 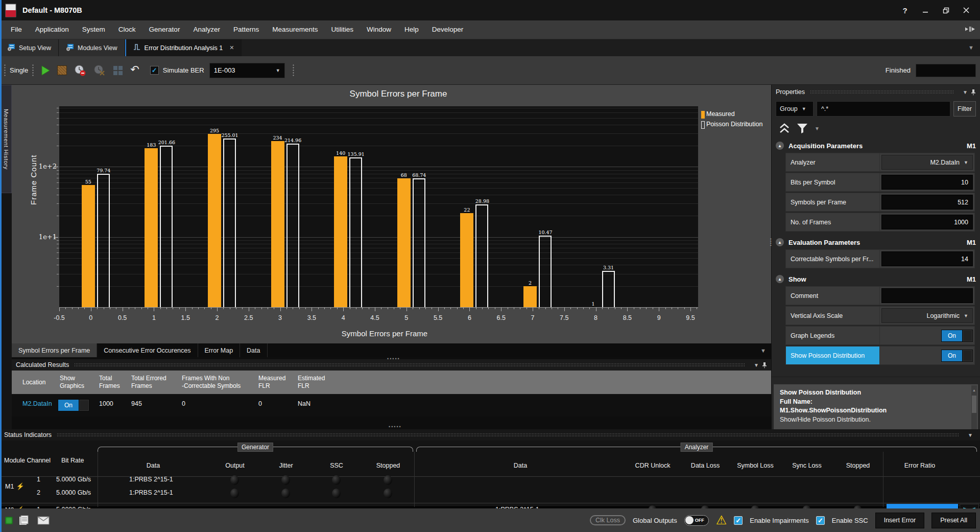 What do you see at coordinates (253, 351) in the screenshot?
I see `chart-tab-data: Data` at bounding box center [253, 351].